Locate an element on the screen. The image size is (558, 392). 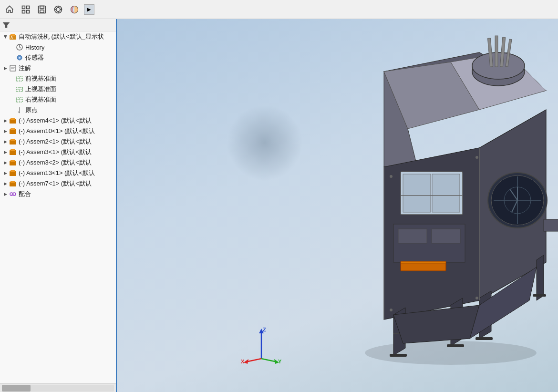
assem7-expand is located at coordinates (5, 184).